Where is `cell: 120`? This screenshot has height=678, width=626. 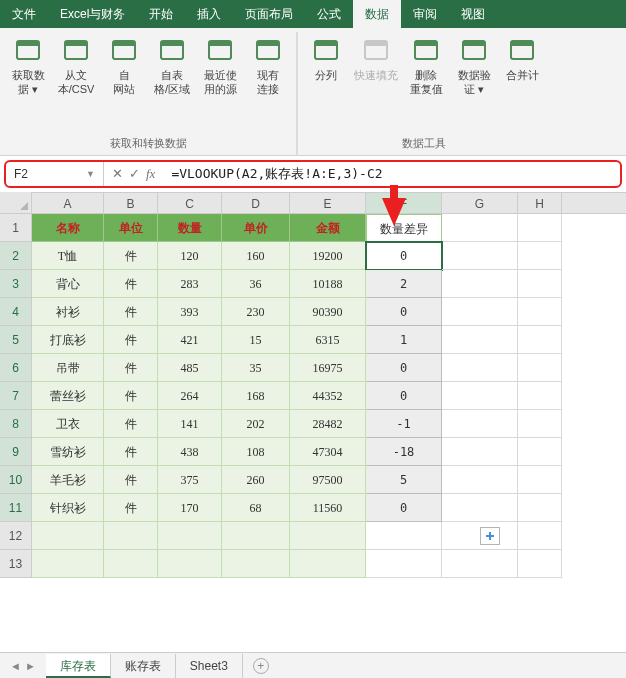 cell: 120 is located at coordinates (190, 256).